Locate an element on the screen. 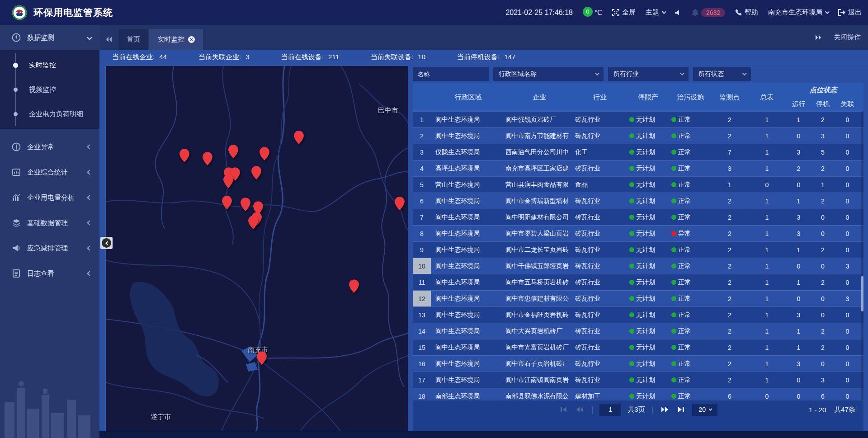  sidebar-item-emergency: 应急减排管理 is located at coordinates (50, 248).